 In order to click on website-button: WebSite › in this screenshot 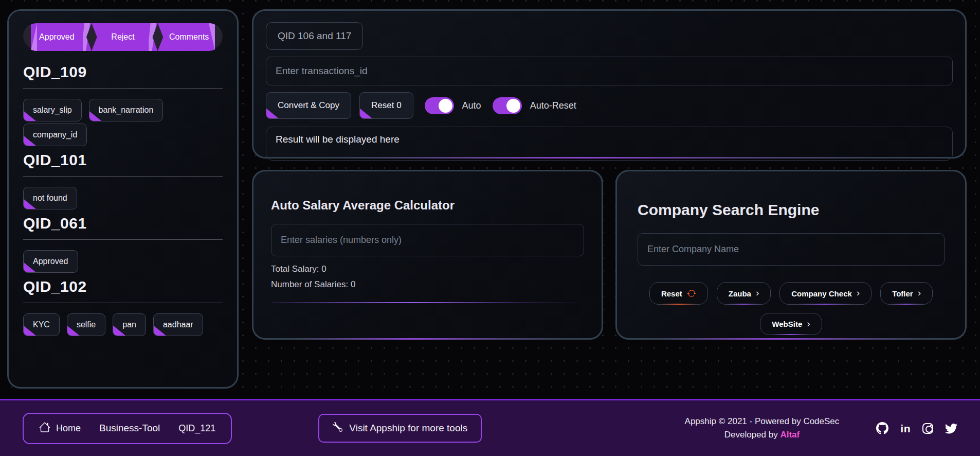, I will do `click(791, 324)`.